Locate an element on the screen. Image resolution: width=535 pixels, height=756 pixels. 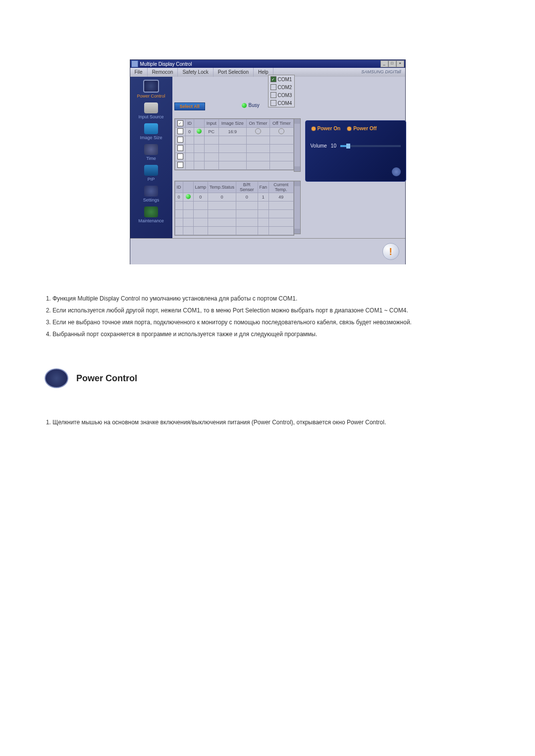
busy-status: Busy is located at coordinates (251, 105).